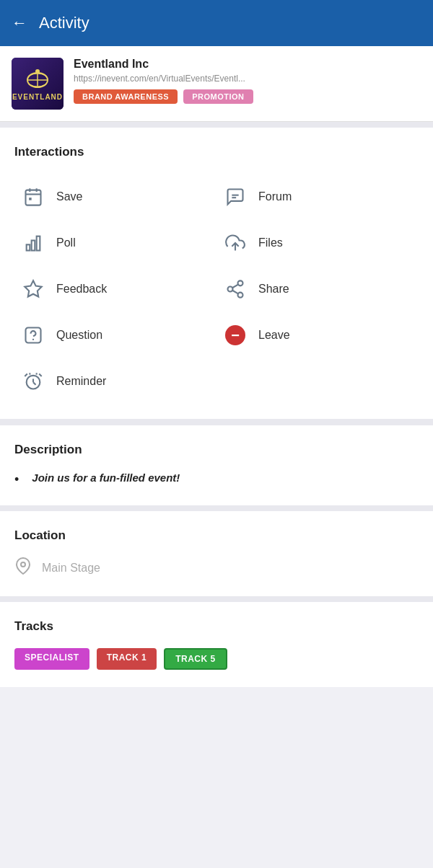 Image resolution: width=433 pixels, height=868 pixels. What do you see at coordinates (38, 97) in the screenshot?
I see `event-logo-text: EVENTLAND` at bounding box center [38, 97].